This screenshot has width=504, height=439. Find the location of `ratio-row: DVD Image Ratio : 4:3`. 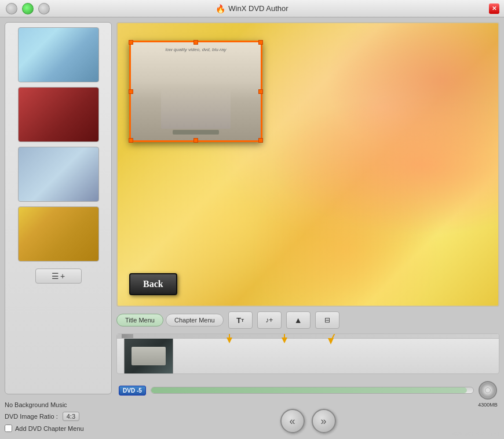

ratio-row: DVD Image Ratio : 4:3 is located at coordinates (58, 416).